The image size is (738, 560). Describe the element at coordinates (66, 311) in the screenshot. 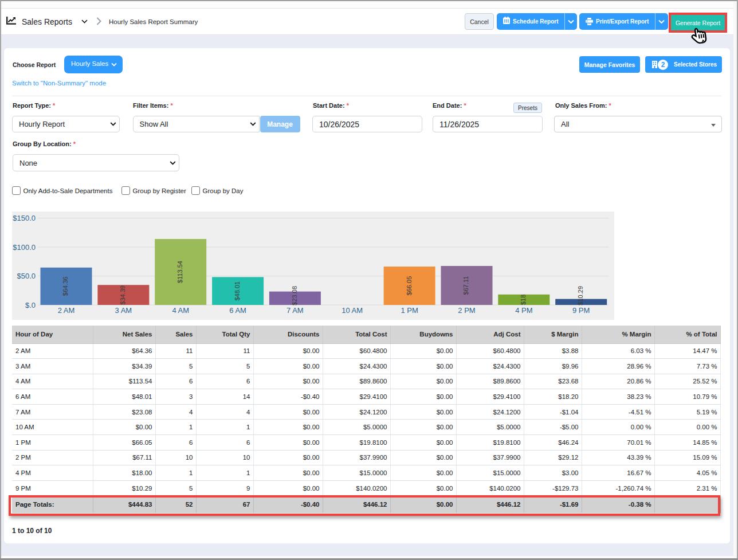

I see `svg-text: 2 AM` at that location.